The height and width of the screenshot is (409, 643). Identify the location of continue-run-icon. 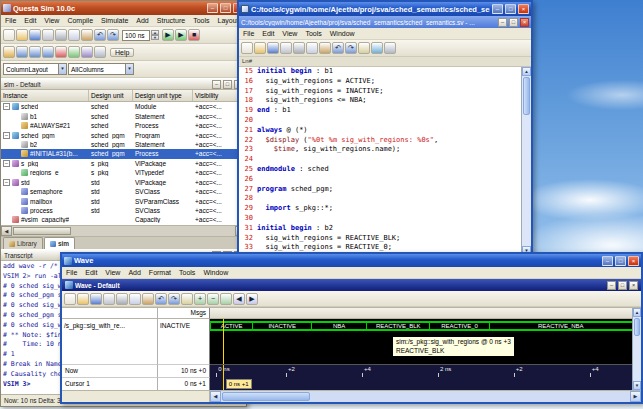
(74, 52).